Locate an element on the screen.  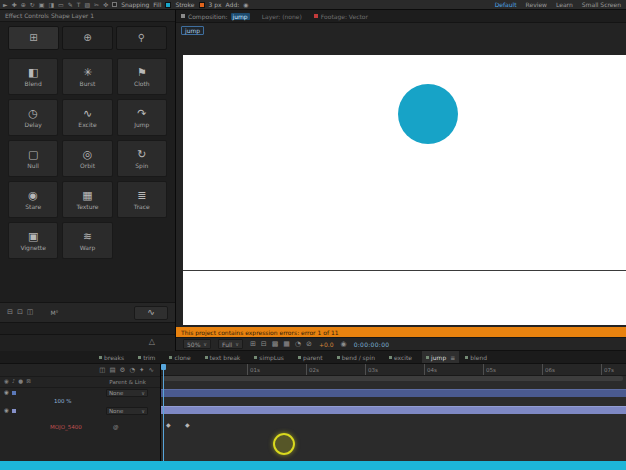
fill-label: Fill is located at coordinates (157, 4).